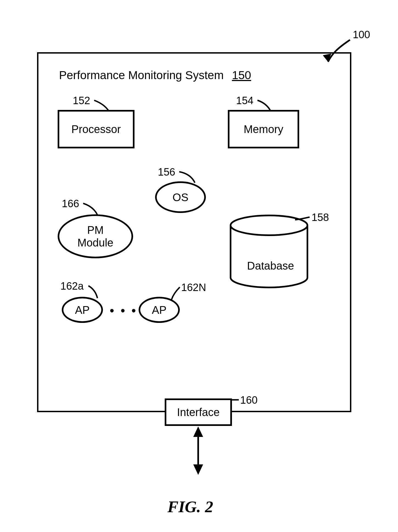 The height and width of the screenshot is (532, 398). I want to click on interface-block: Interface, so click(198, 412).